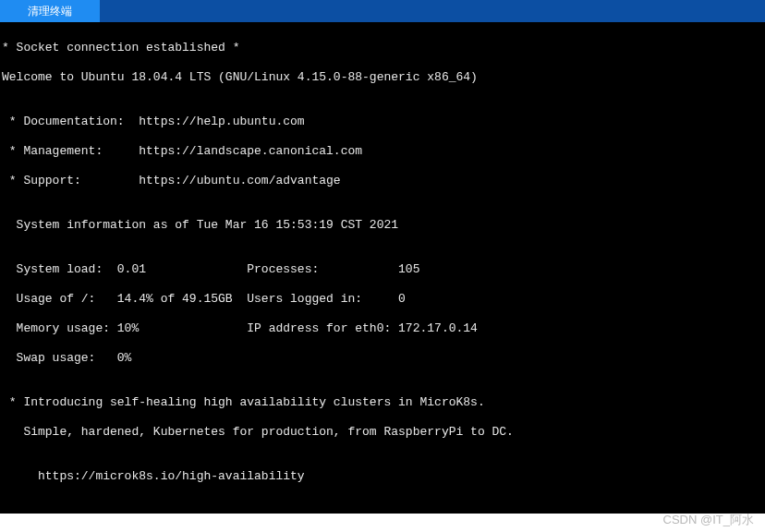 This screenshot has width=765, height=532. I want to click on terminal-line: Usage of /: 14.4% of 49.15GB Users logge…, so click(382, 299).